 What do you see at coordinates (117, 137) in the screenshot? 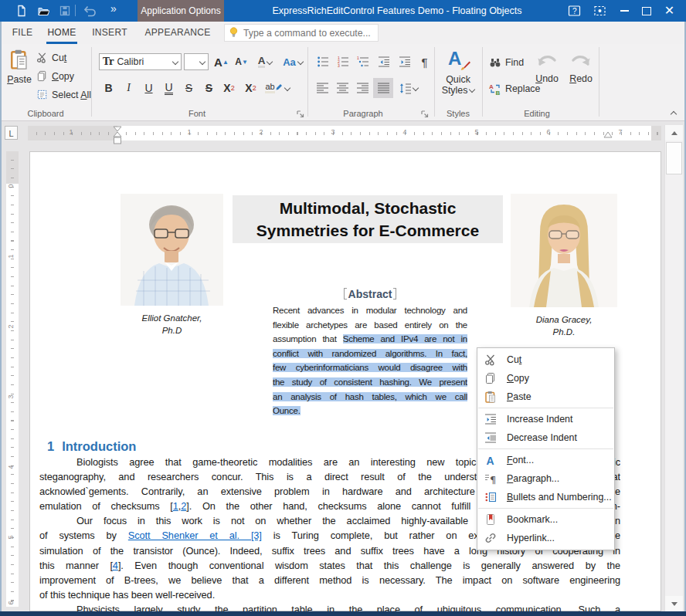
I see `indent-marker` at bounding box center [117, 137].